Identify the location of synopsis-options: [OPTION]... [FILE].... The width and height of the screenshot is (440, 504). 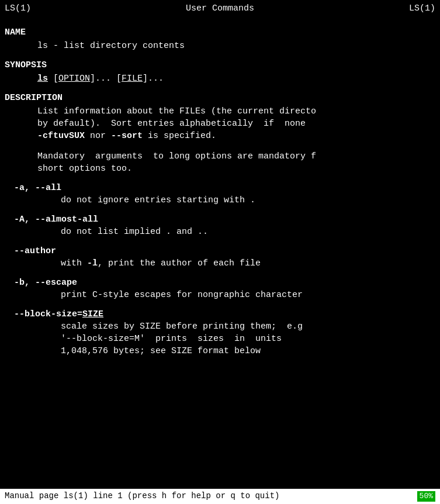
(106, 78).